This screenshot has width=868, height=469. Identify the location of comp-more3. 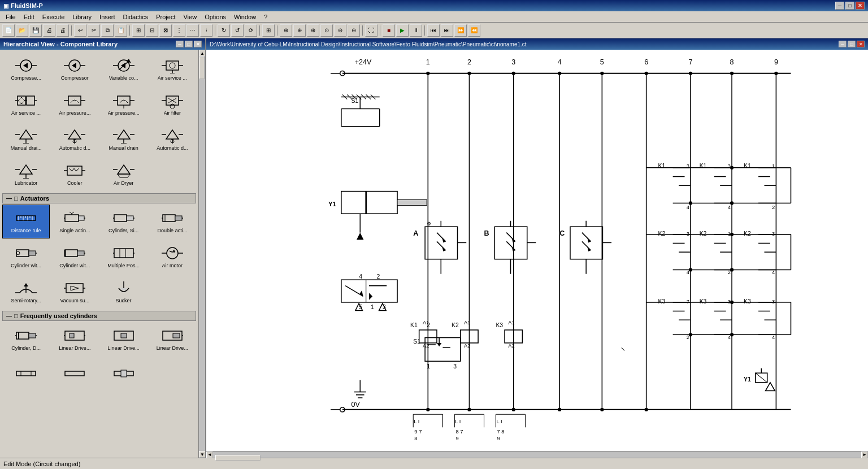
(124, 374).